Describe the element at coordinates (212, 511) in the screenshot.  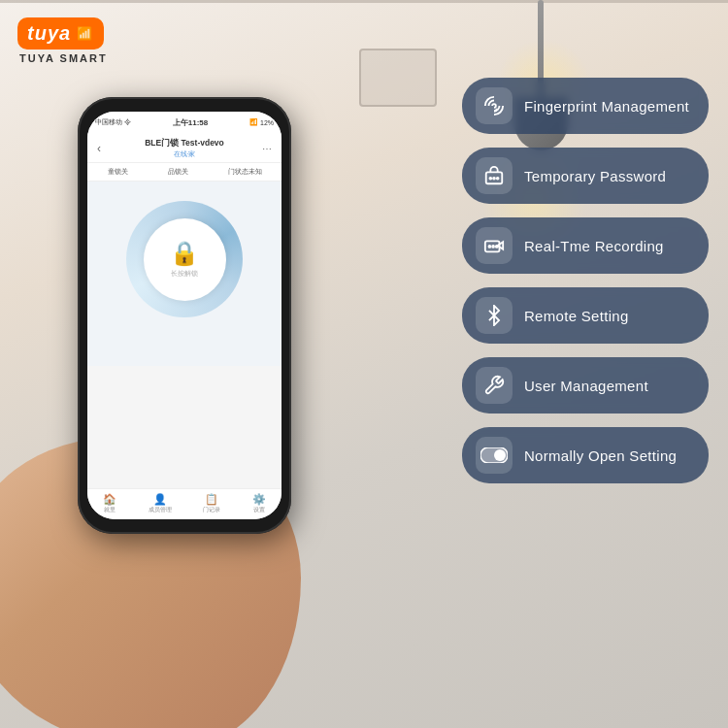
I see `records-label: 门记录` at that location.